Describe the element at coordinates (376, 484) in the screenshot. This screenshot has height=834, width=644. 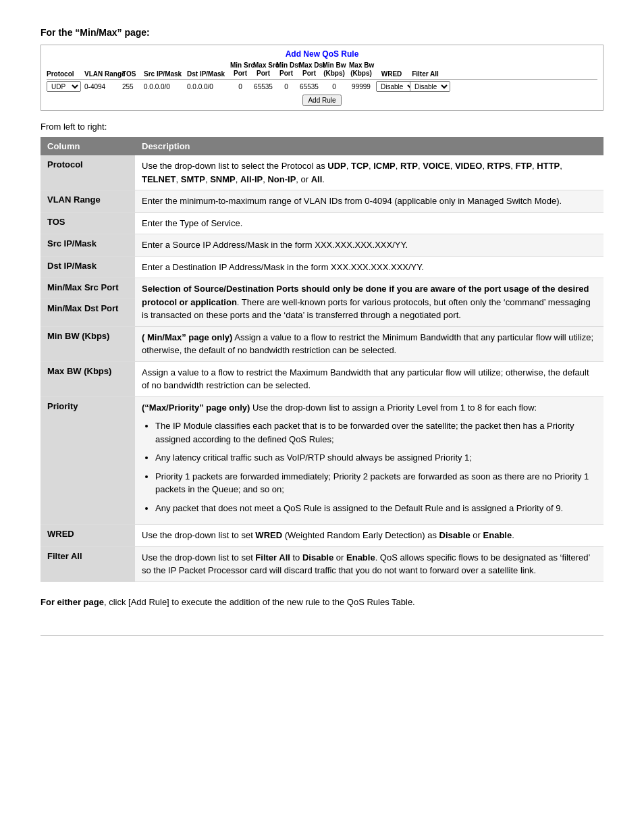
I see `priority-bullet-3: Priority 1 packets are forwarded immedia…` at that location.